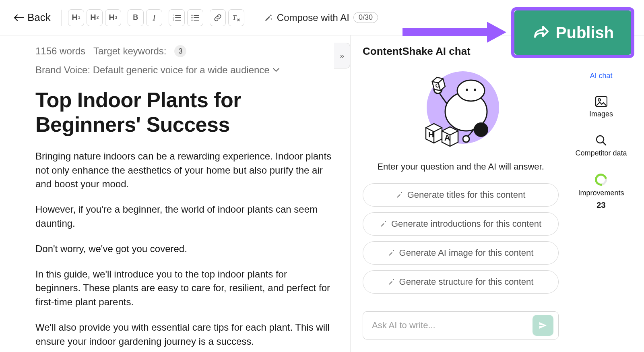 This screenshot has height=352, width=644. What do you see at coordinates (19, 18) in the screenshot?
I see `arrow-left-icon` at bounding box center [19, 18].